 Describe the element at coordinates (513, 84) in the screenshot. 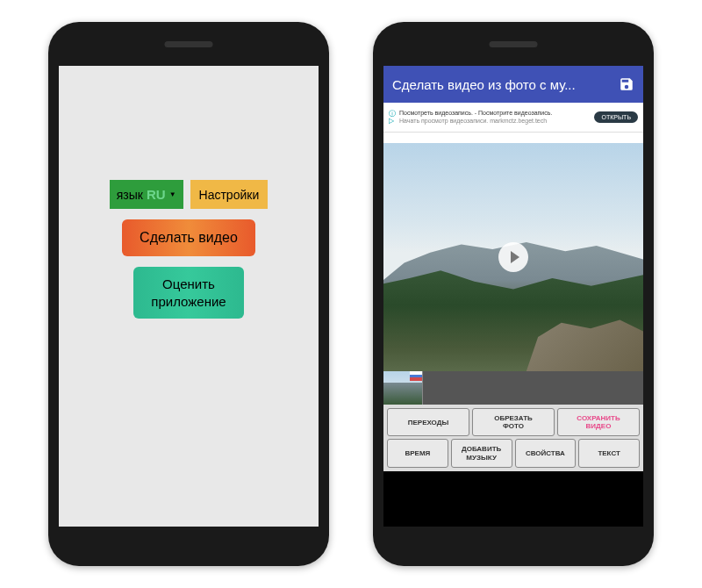

I see `app-header: Сделать видео из фото с му...` at that location.